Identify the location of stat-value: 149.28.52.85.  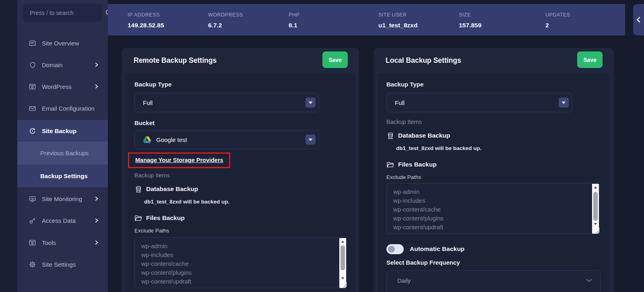
(146, 25).